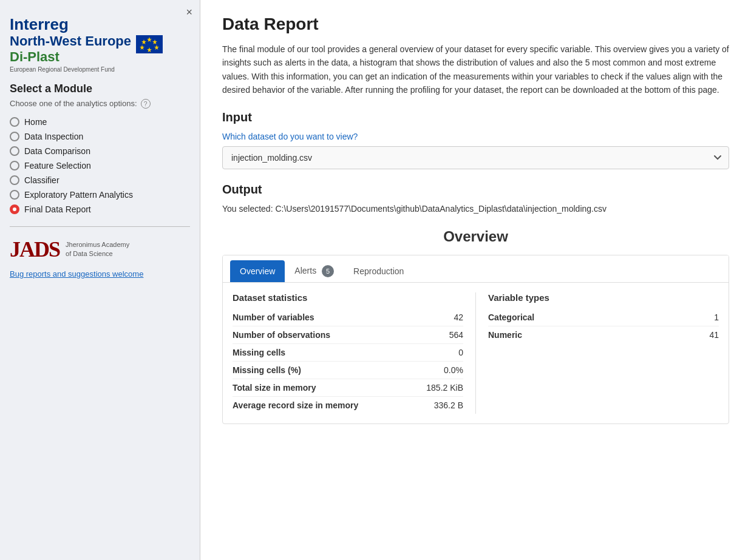  I want to click on sidebar-item-exploratory-pattern-analytics: Exploratory Pattern Analytics, so click(100, 195).